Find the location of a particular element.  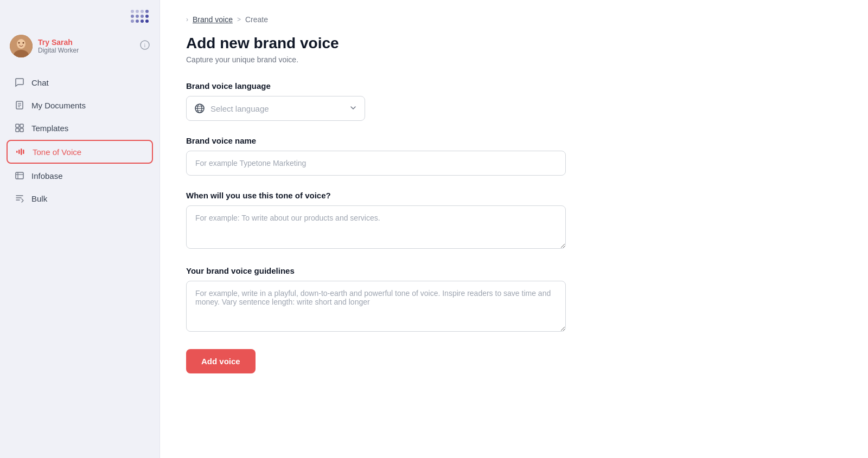

language-label: Brand voice language is located at coordinates (376, 86).